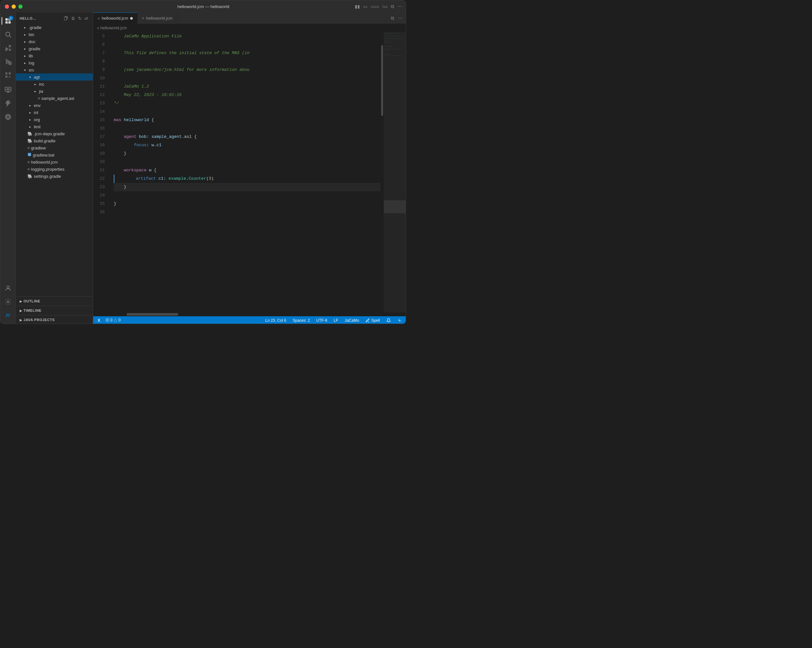 This screenshot has width=812, height=648. Describe the element at coordinates (385, 6) in the screenshot. I see `customize-layout-icon: ⁝▭` at that location.